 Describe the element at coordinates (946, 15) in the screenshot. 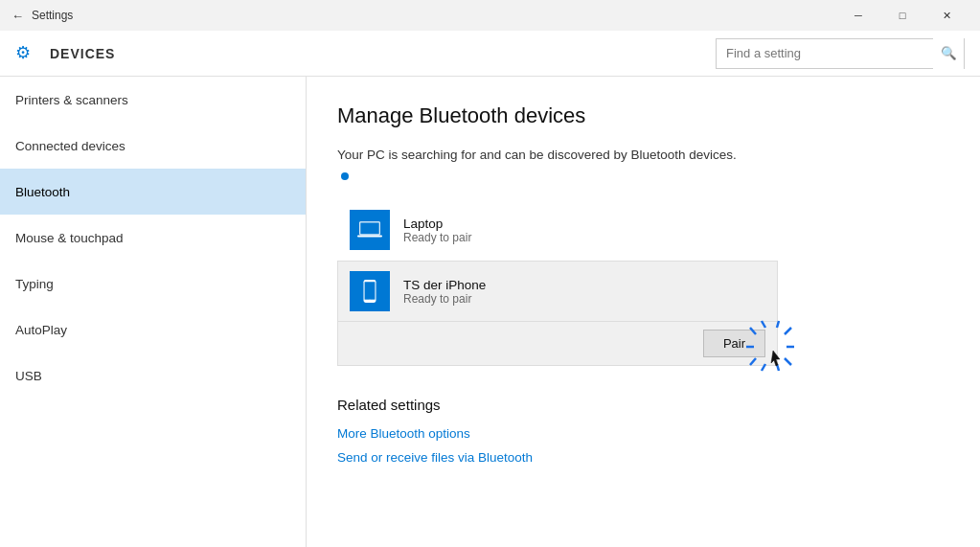

I see `close-button: ✕` at that location.